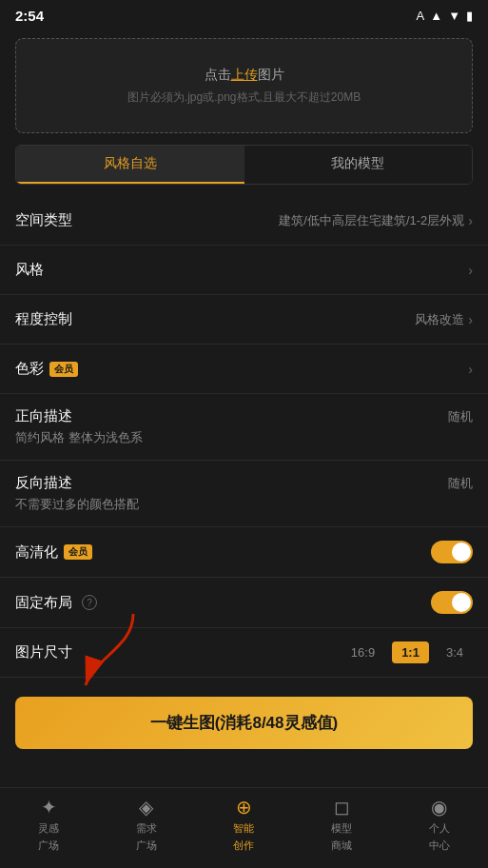 The width and height of the screenshot is (488, 868). I want to click on nav-inspiration: ✦ 灵感 广场, so click(49, 824).